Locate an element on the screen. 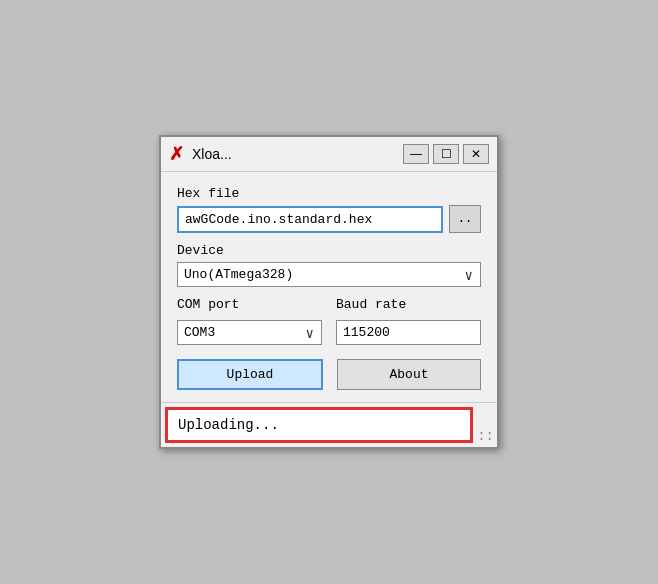 The width and height of the screenshot is (658, 584). baud-rate-input is located at coordinates (408, 332).